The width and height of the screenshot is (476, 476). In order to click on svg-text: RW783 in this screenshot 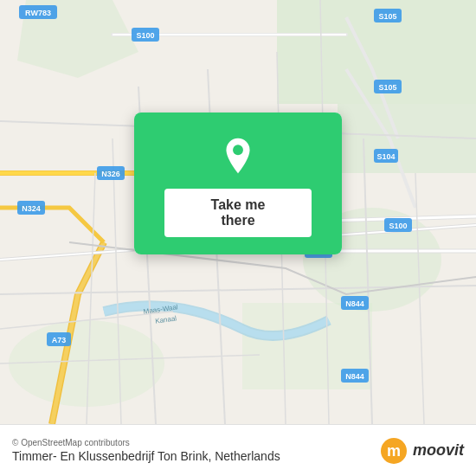, I will do `click(38, 13)`.